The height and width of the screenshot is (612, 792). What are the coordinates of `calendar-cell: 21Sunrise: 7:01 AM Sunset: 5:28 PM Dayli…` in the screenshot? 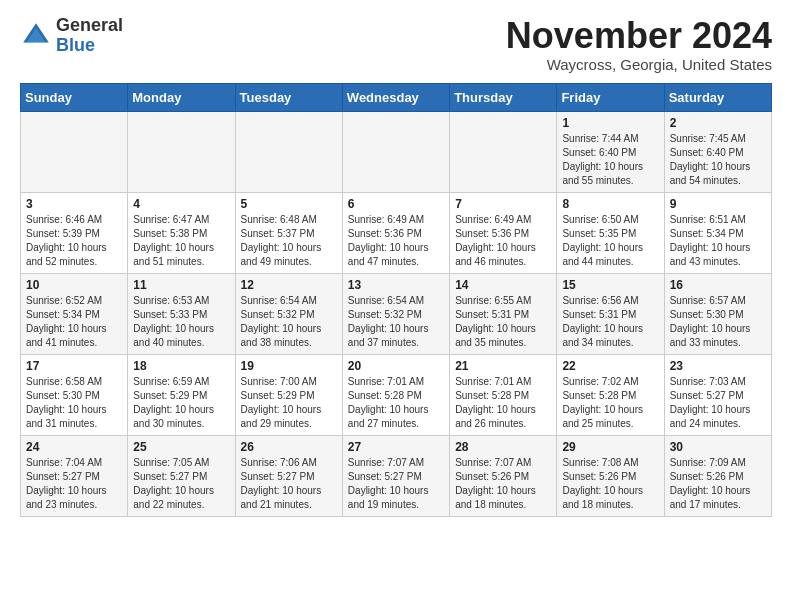 It's located at (504, 394).